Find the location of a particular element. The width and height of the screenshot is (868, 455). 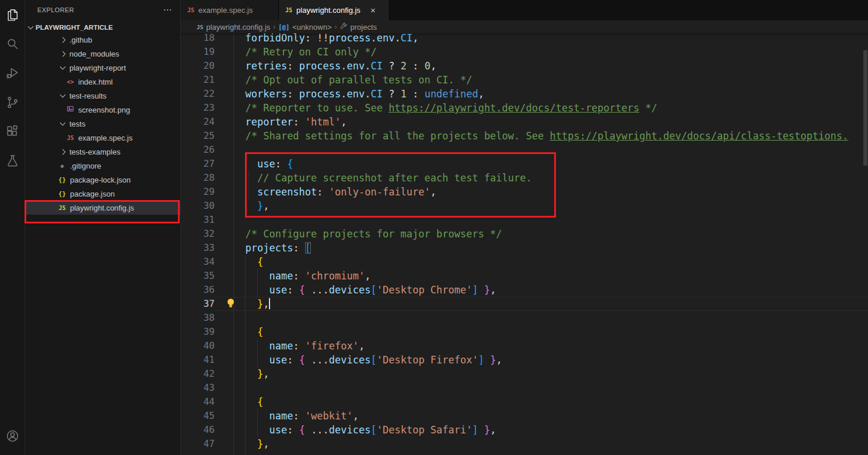

tab-playwright.config.js: JSplaywright.config.js× is located at coordinates (334, 10).